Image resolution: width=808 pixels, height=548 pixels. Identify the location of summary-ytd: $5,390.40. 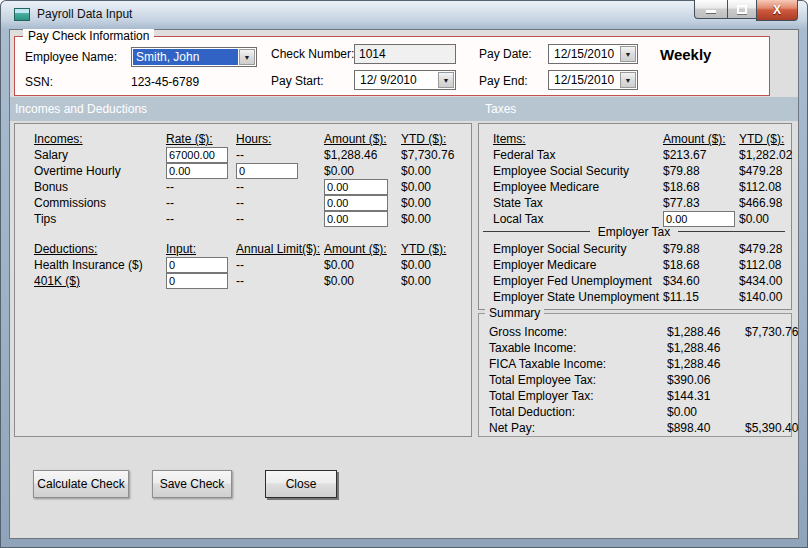
(772, 428).